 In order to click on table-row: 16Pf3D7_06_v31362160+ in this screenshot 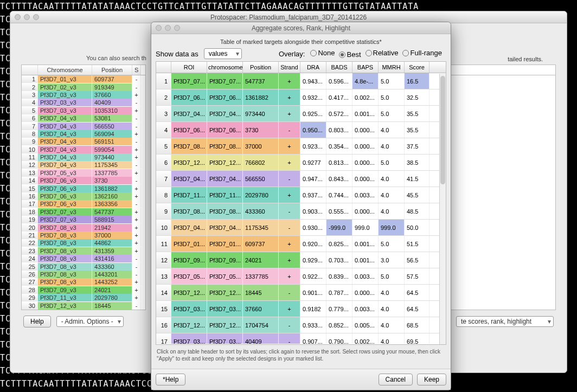, I will do `click(84, 196)`.